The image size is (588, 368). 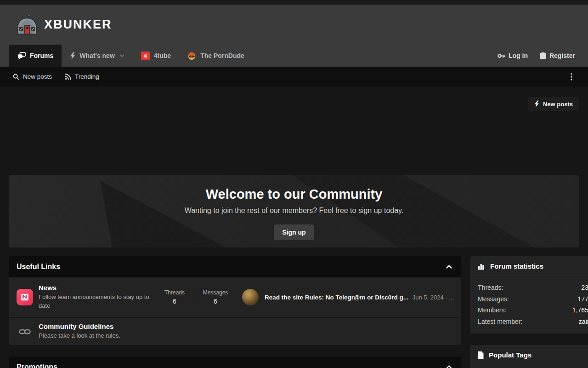 What do you see at coordinates (235, 297) in the screenshot?
I see `forum-node-news: News Follow team announcements to stay u…` at bounding box center [235, 297].